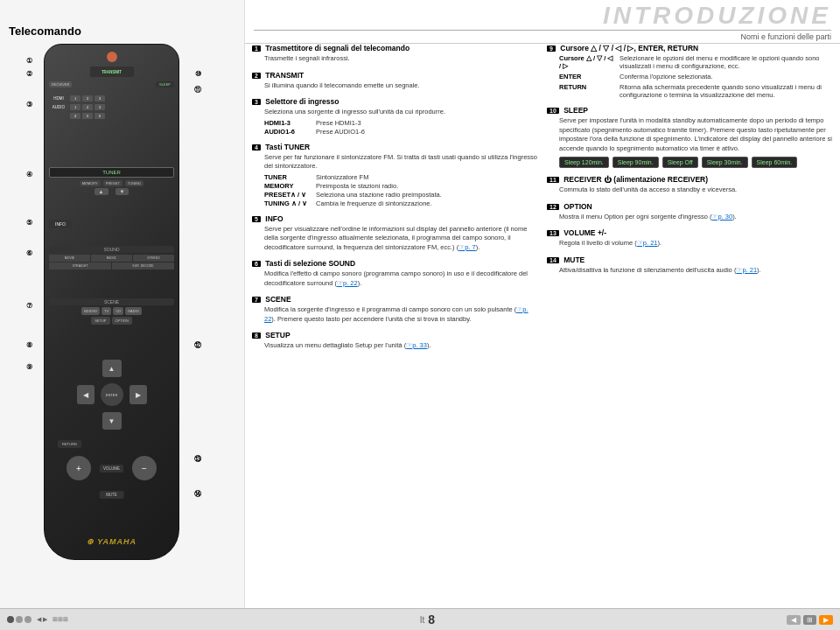 The width and height of the screenshot is (840, 630). I want to click on section-14-link: ☞p. 21, so click(746, 270).